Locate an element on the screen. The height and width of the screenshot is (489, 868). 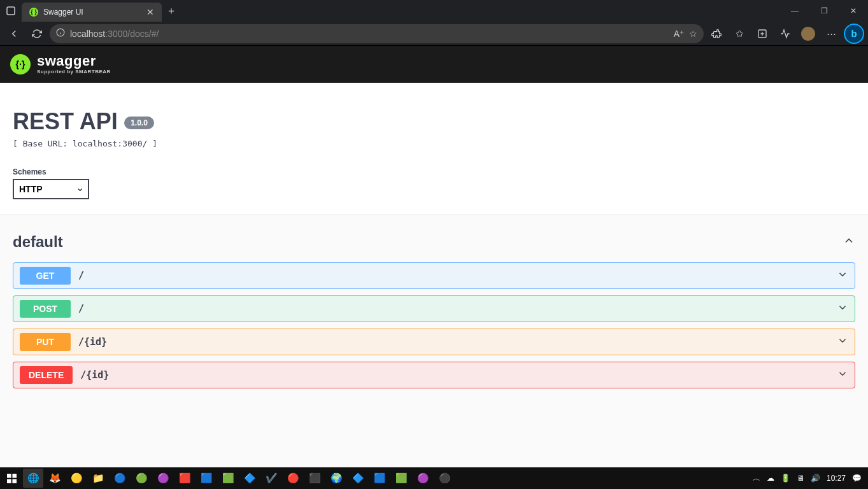
tab-actions-button is located at coordinates (11, 11).